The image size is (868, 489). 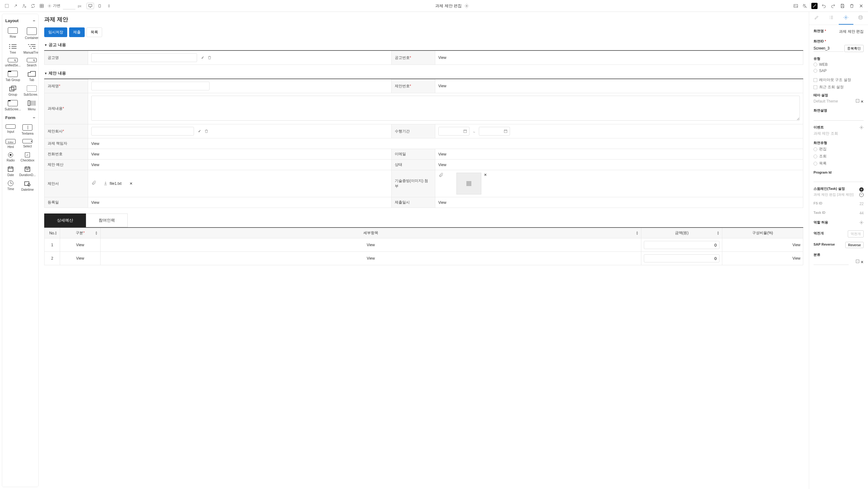 What do you see at coordinates (445, 108) in the screenshot?
I see `task-content-textarea` at bounding box center [445, 108].